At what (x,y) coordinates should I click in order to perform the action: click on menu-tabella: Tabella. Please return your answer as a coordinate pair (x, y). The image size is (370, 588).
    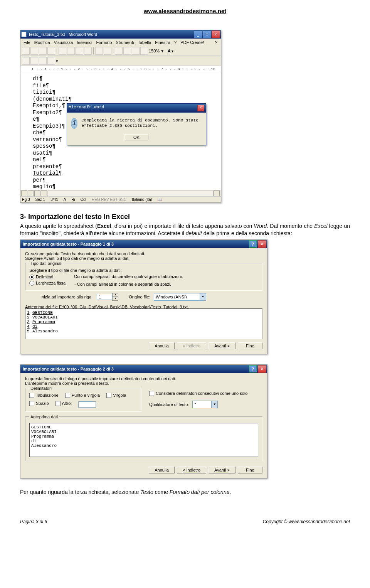
    Looking at the image, I should click on (144, 42).